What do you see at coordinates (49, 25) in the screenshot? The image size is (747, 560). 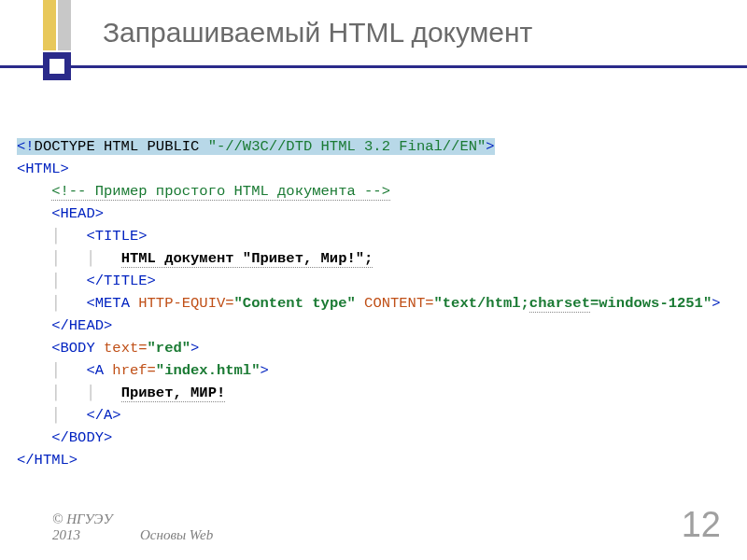 I see `decor-bar-yellow` at bounding box center [49, 25].